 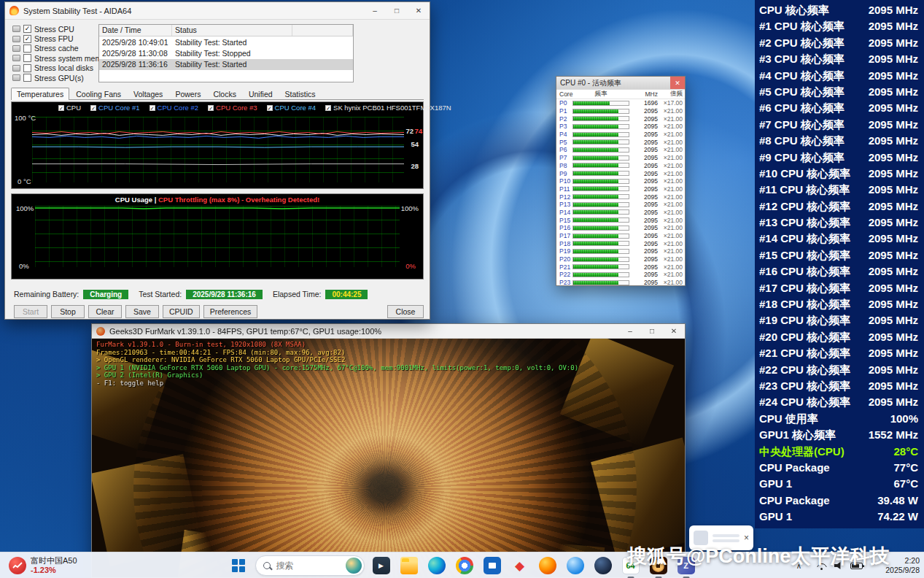 I want to click on stock-widget: 富时中国A50 -1.23%, so click(x=43, y=565).